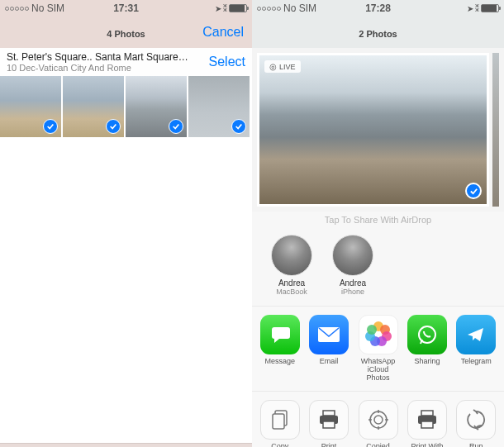 This screenshot has width=504, height=447. What do you see at coordinates (329, 420) in the screenshot?
I see `print-icon` at bounding box center [329, 420].